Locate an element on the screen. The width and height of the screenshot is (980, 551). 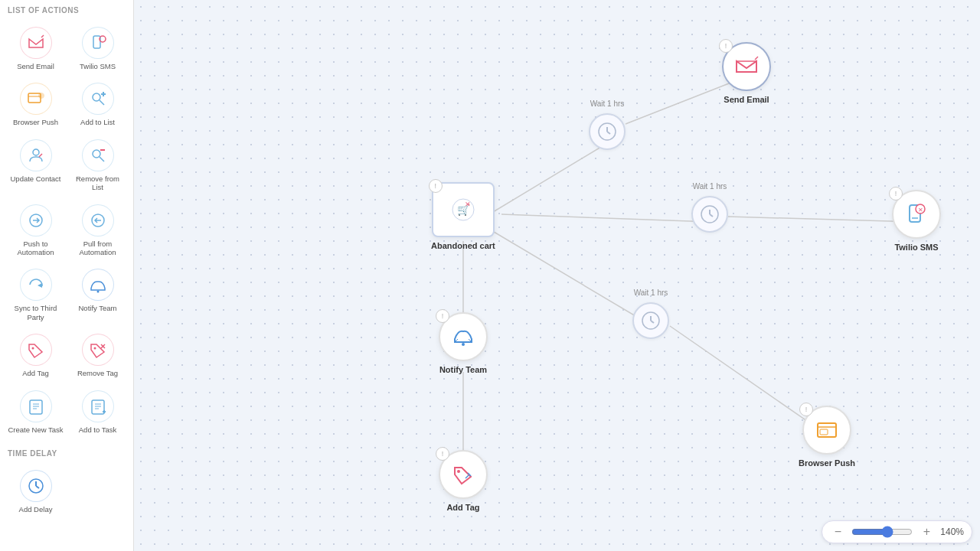
add-tag-icon is located at coordinates (36, 350).